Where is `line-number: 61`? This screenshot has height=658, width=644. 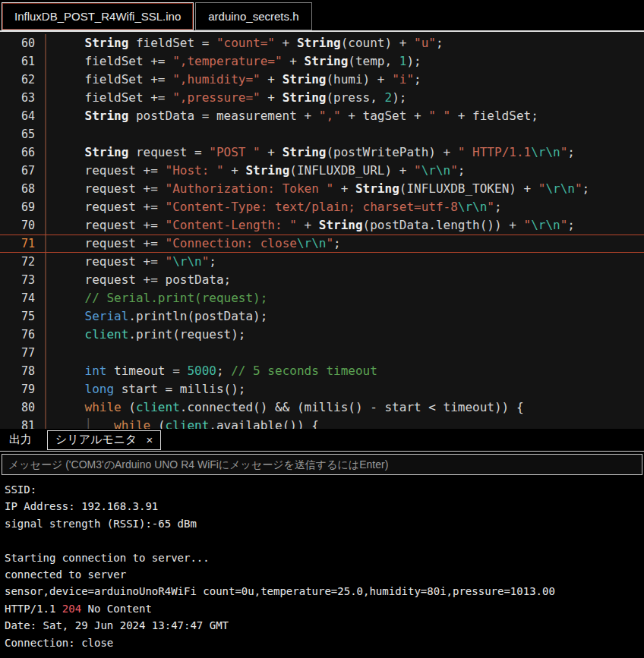
line-number: 61 is located at coordinates (23, 61).